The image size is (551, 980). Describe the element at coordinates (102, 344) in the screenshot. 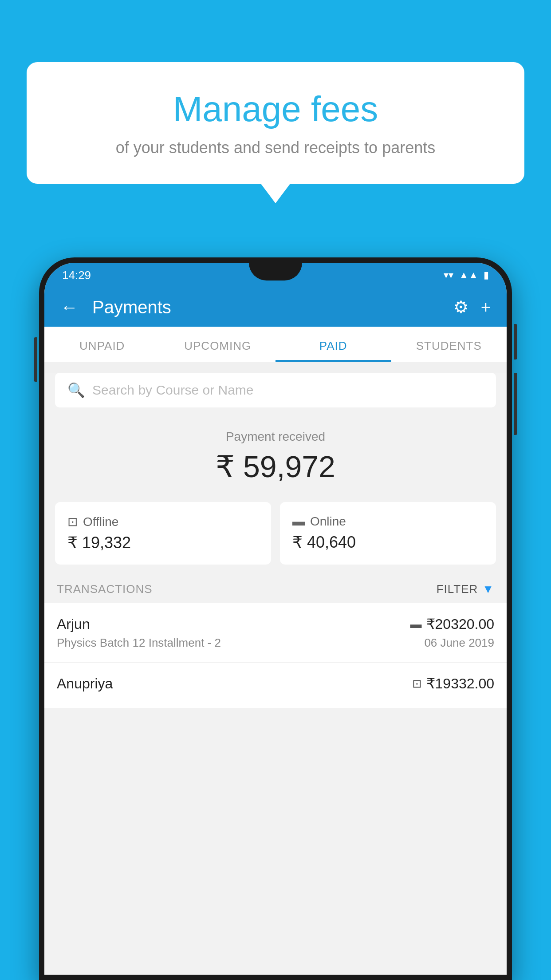

I see `tab-unpaid: UNPAID` at that location.